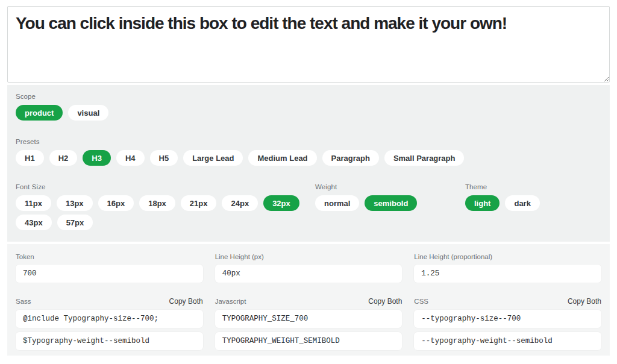 This screenshot has height=364, width=617. Describe the element at coordinates (503, 187) in the screenshot. I see `theme-label: Theme` at that location.